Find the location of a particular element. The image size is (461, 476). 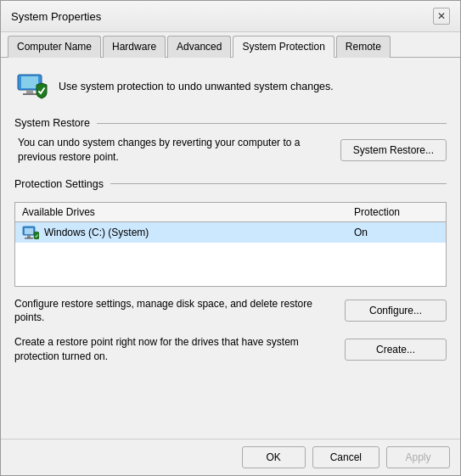

tab-hardware: Hardware is located at coordinates (134, 47).